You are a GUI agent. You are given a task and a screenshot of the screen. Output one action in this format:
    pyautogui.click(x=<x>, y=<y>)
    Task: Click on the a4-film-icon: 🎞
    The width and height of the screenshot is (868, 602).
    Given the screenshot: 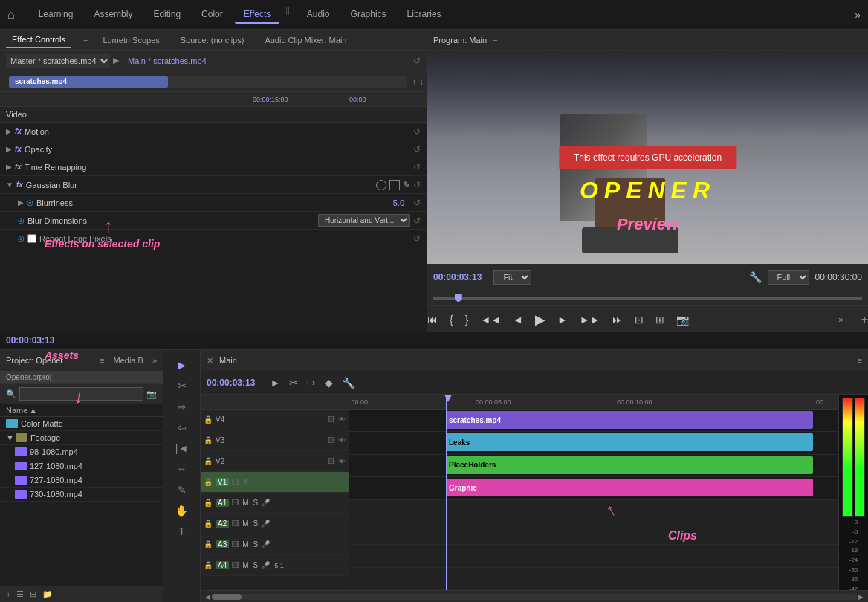 What is the action you would take?
    pyautogui.click(x=236, y=565)
    